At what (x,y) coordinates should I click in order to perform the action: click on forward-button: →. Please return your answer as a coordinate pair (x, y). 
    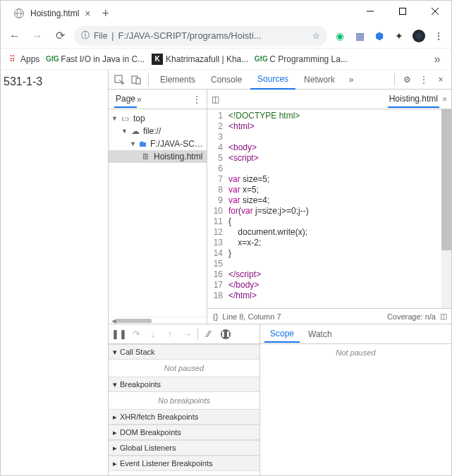
    Looking at the image, I should click on (37, 36).